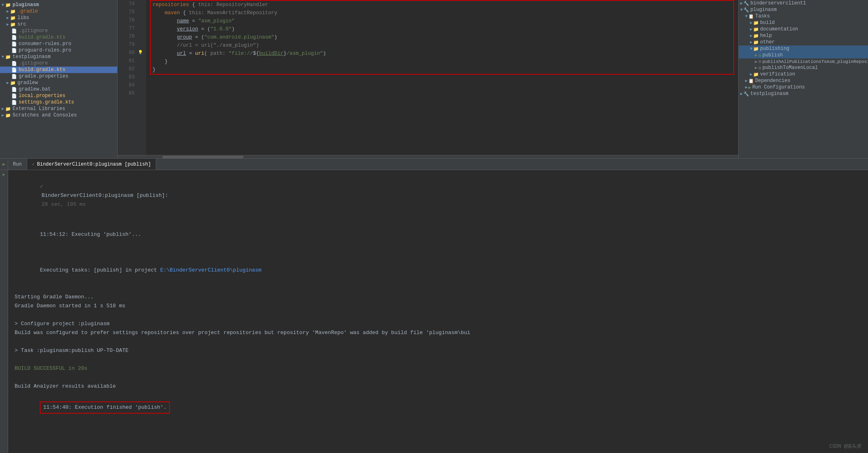 This screenshot has height=453, width=868. I want to click on console-run-header: ✓ BinderServerClient0:pluginasm [publish…, so click(438, 196).